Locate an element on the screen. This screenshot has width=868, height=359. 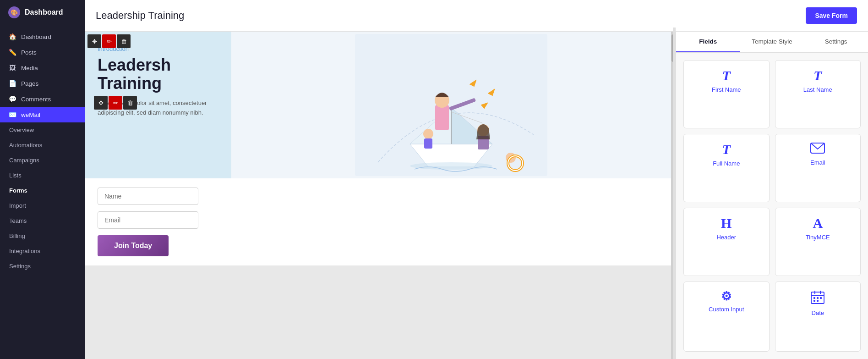
delete-button: 🗑 is located at coordinates (124, 41).